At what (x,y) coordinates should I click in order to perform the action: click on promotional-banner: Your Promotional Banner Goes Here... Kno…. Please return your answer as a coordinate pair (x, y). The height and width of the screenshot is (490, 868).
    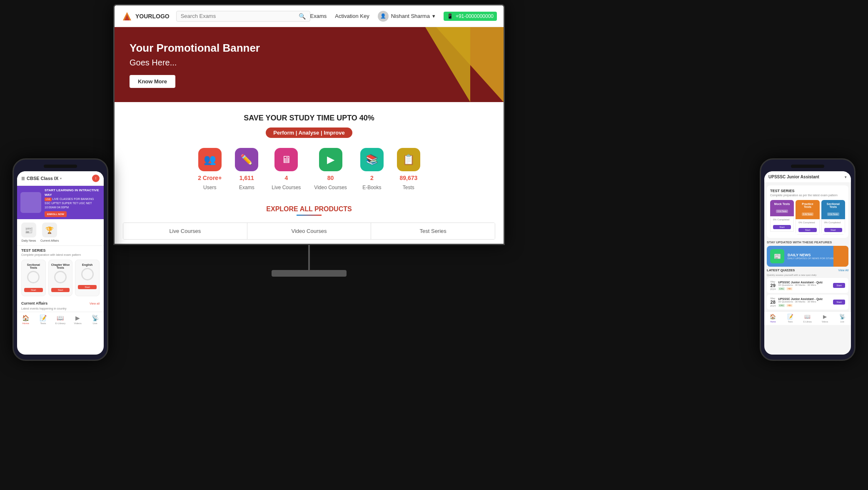
    Looking at the image, I should click on (309, 65).